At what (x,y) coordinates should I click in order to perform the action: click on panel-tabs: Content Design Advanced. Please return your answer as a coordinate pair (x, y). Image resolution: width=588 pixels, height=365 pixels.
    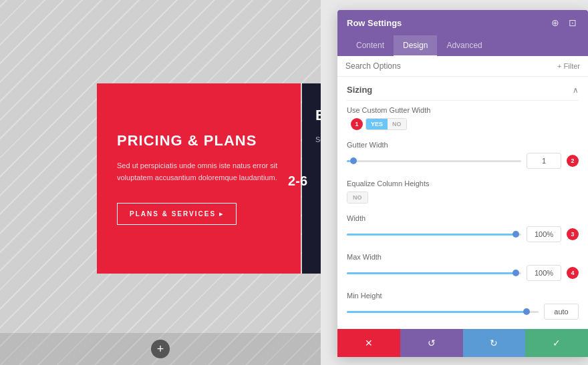
    Looking at the image, I should click on (462, 45).